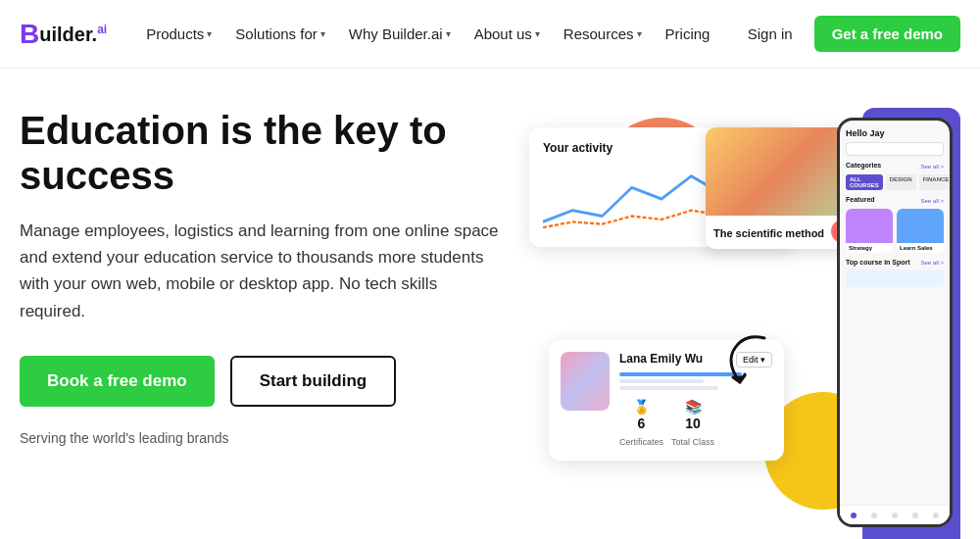 The width and height of the screenshot is (980, 539). What do you see at coordinates (860, 200) in the screenshot?
I see `phone-featured-title: Featured` at bounding box center [860, 200].